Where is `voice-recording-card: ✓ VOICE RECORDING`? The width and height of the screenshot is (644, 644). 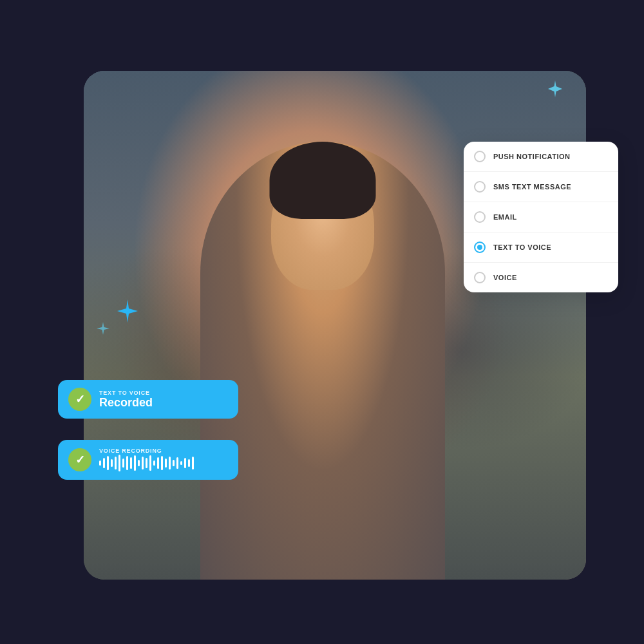
voice-recording-card: ✓ VOICE RECORDING is located at coordinates (148, 460).